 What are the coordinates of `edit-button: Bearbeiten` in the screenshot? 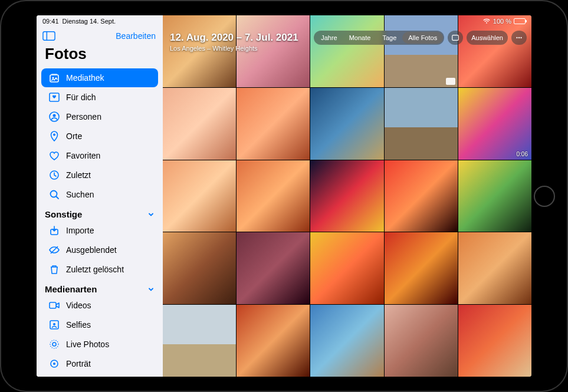 It's located at (136, 36).